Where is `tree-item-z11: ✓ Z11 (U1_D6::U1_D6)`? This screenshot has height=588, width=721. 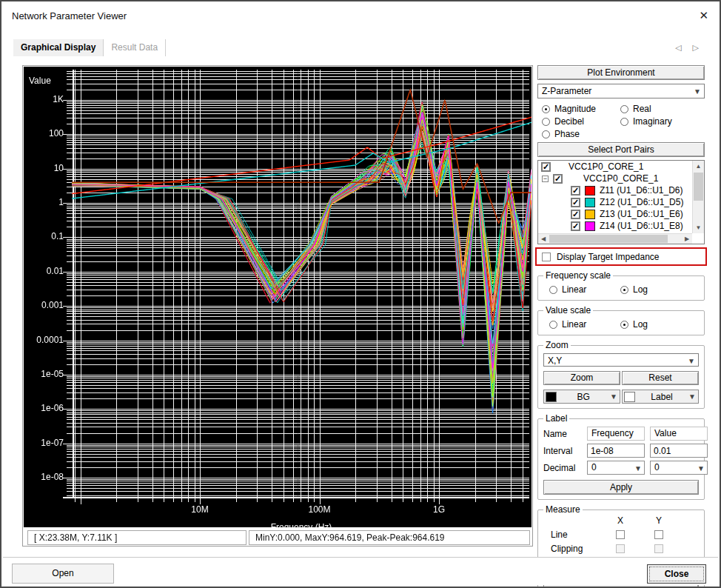 tree-item-z11: ✓ Z11 (U1_D6::U1_D6) is located at coordinates (615, 190).